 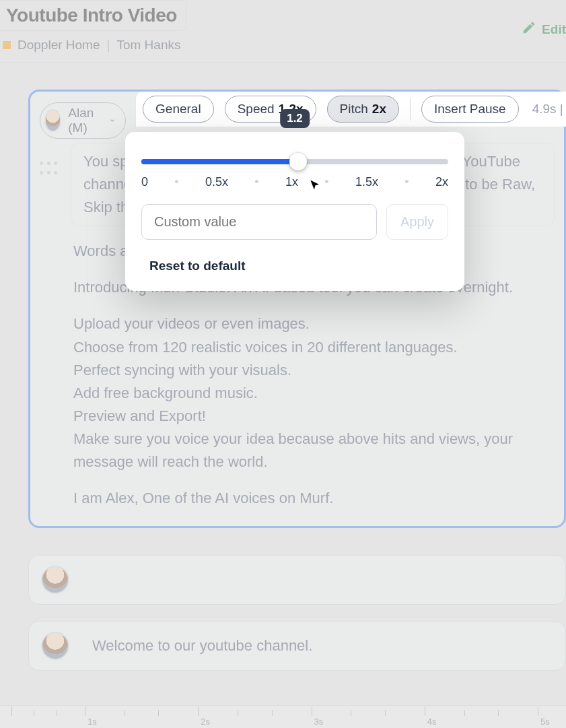 I want to click on voice-selector: Alan (M), so click(x=83, y=121).